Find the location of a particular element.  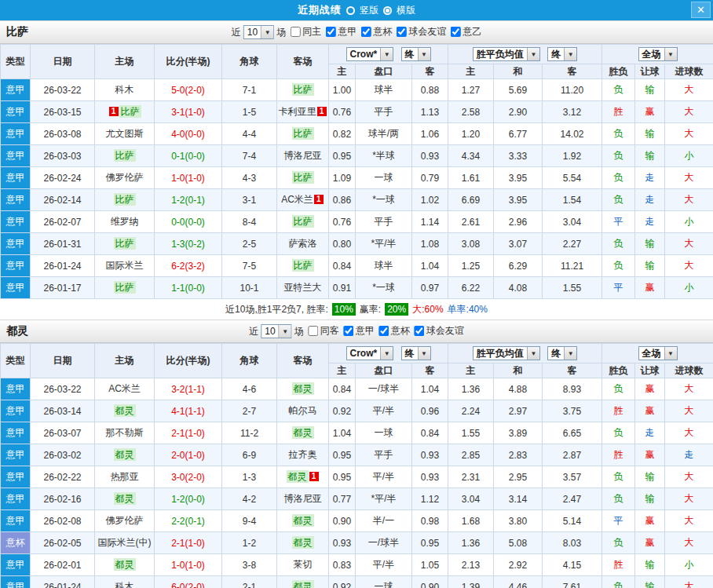

focus-team: 都灵 is located at coordinates (125, 411).